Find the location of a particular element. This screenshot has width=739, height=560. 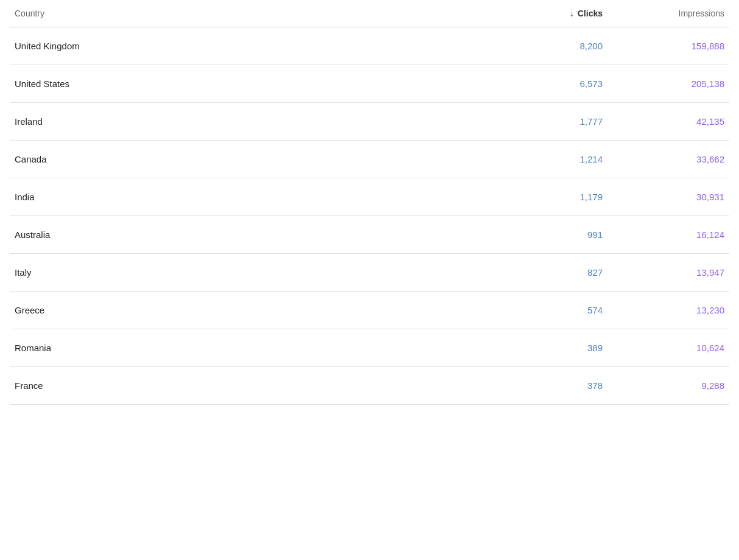

country-cell: Greece is located at coordinates (248, 310).